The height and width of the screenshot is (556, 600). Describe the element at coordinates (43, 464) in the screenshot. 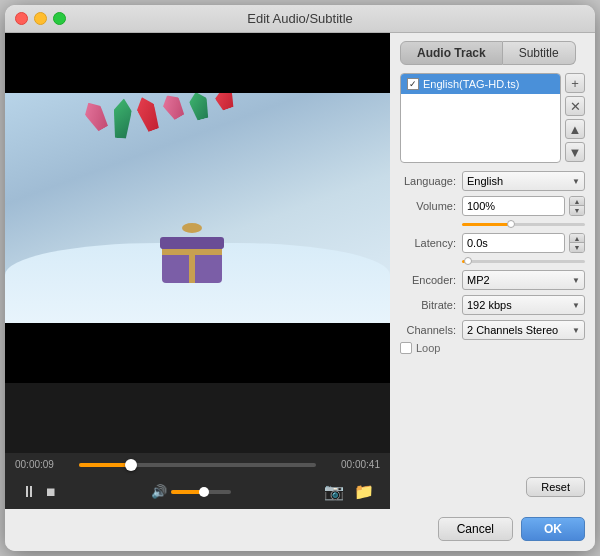

I see `time-current: 00:00:09` at that location.